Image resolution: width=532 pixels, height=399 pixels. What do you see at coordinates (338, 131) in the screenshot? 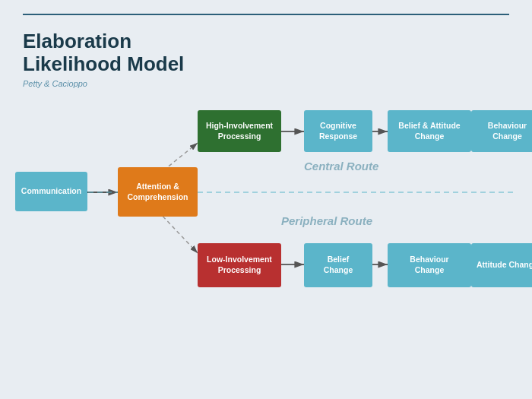
I see `fd-cognitive-response: CognitiveResponse` at bounding box center [338, 131].